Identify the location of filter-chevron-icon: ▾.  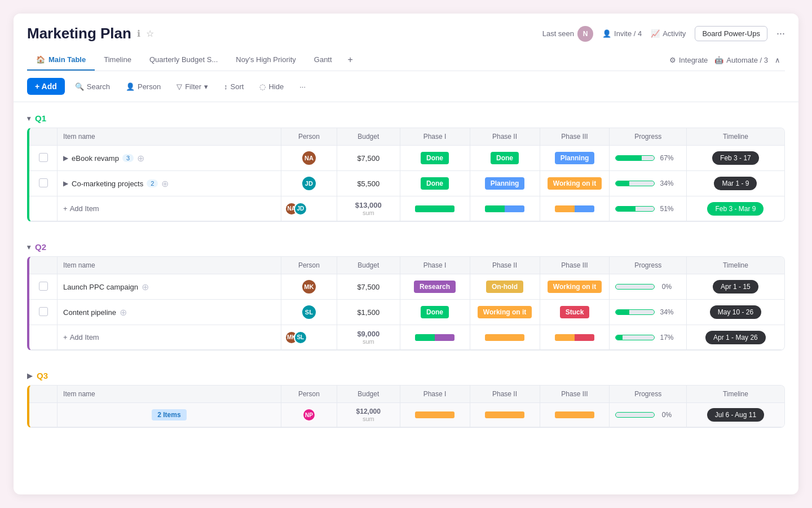
(206, 87).